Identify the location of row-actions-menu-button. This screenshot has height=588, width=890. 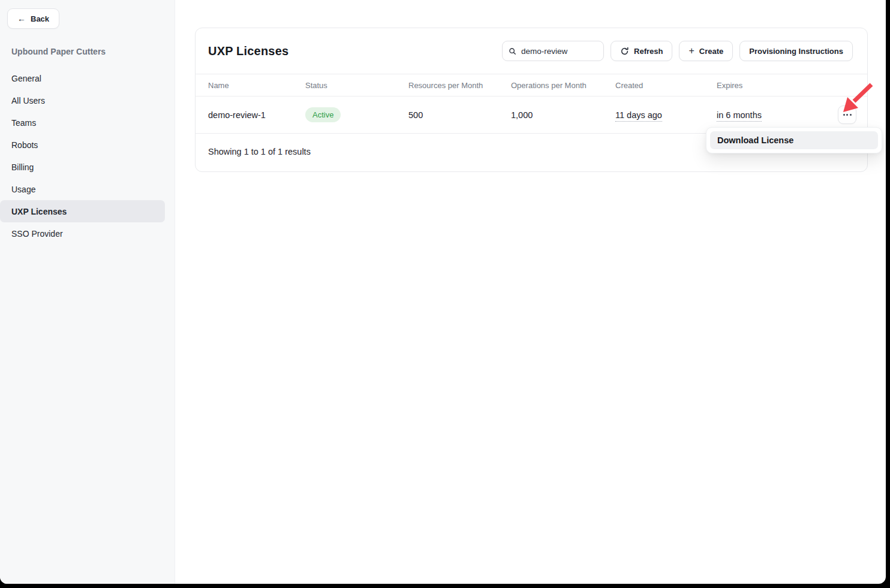
(847, 115).